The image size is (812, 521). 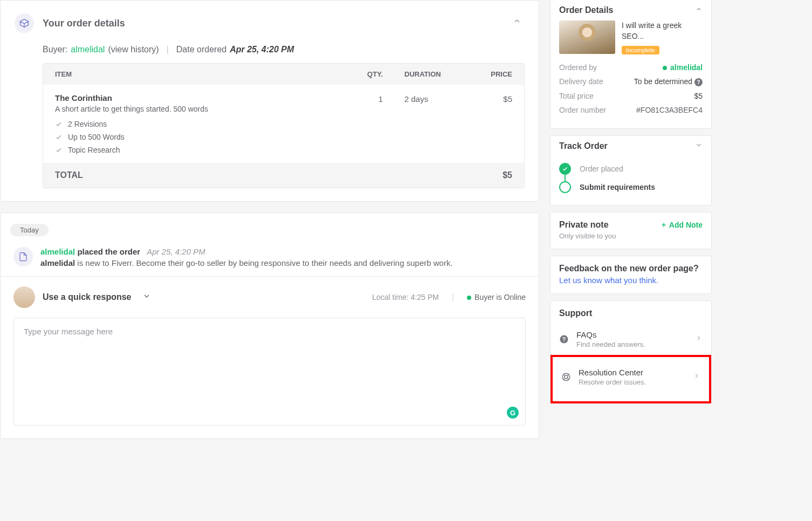 I want to click on col-duration-header: DURATION, so click(x=421, y=74).